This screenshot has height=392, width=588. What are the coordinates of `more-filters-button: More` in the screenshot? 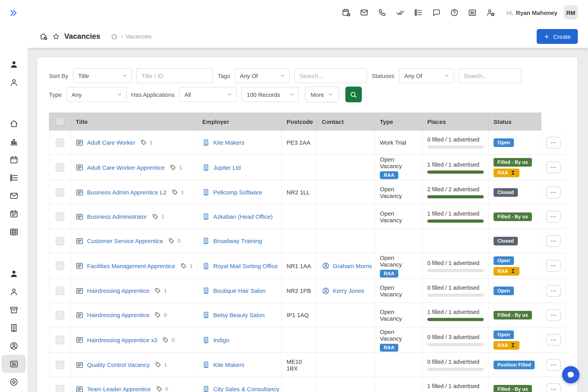 It's located at (322, 94).